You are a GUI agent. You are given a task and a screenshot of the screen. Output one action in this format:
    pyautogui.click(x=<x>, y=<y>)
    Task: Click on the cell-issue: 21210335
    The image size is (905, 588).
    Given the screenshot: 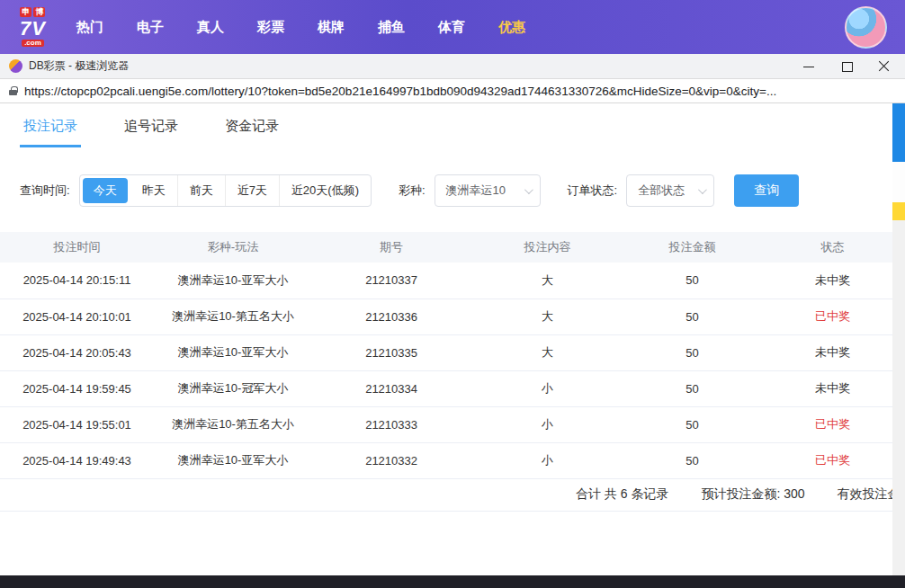 What is the action you would take?
    pyautogui.click(x=391, y=352)
    